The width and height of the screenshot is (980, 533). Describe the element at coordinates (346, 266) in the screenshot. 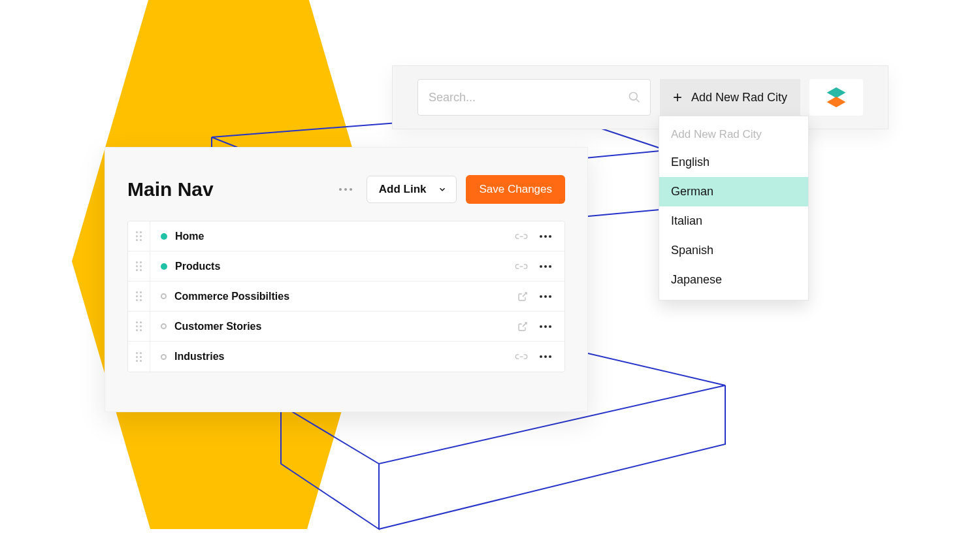

I see `nav-row: Products` at that location.